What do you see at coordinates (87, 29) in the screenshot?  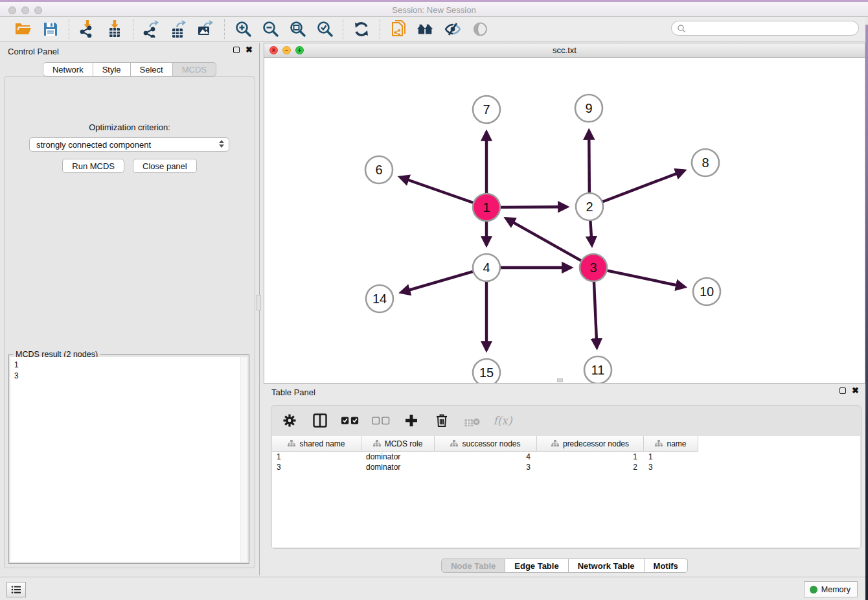 I see `import-network-icon` at bounding box center [87, 29].